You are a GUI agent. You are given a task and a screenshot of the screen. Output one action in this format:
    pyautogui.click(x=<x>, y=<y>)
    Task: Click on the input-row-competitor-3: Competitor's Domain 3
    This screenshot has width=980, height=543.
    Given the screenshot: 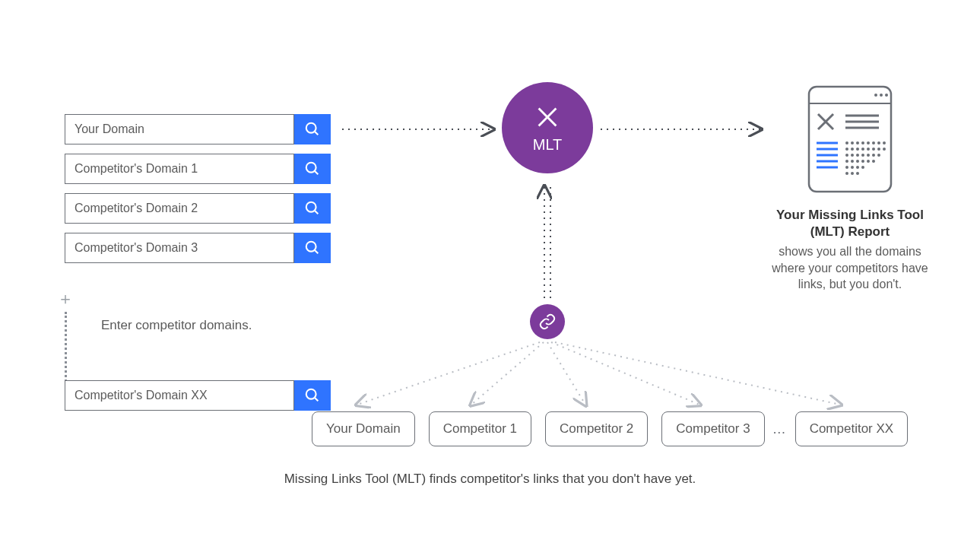 What is the action you would take?
    pyautogui.click(x=198, y=248)
    